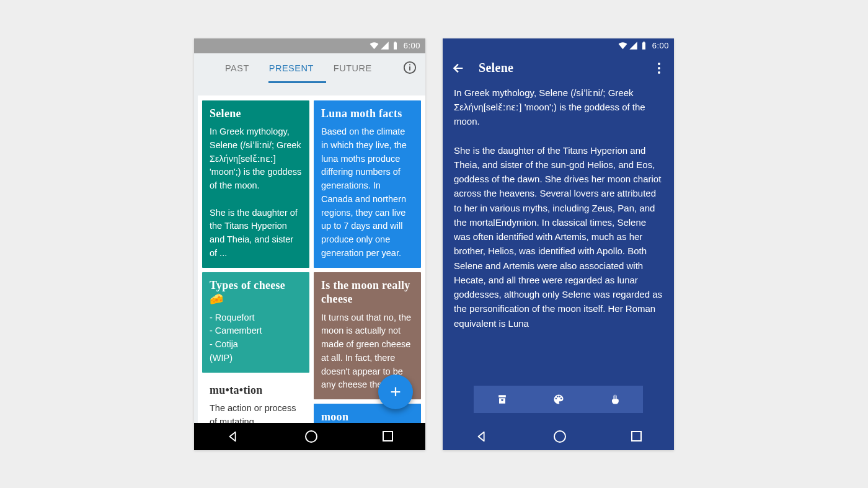 The width and height of the screenshot is (868, 488). I want to click on bottom-action-bar, so click(558, 399).